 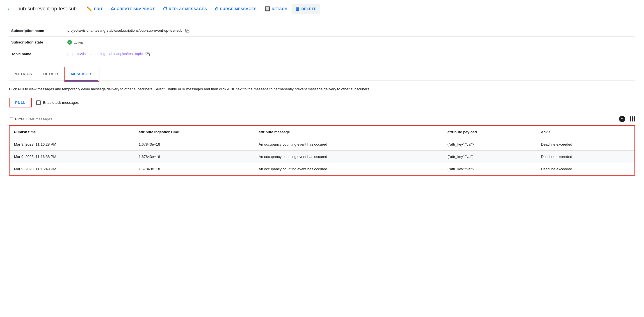 What do you see at coordinates (306, 9) in the screenshot?
I see `delete-button: 🗑 DELETE` at bounding box center [306, 9].